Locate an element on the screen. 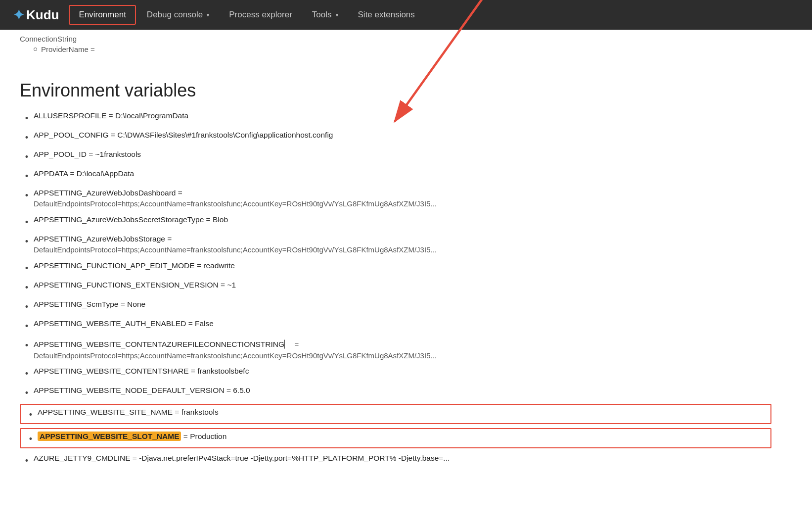 The image size is (812, 529). env-key-azurewebjobsdashboard: APPSETTING_AzureWebJobsDashboard = is located at coordinates (108, 193).